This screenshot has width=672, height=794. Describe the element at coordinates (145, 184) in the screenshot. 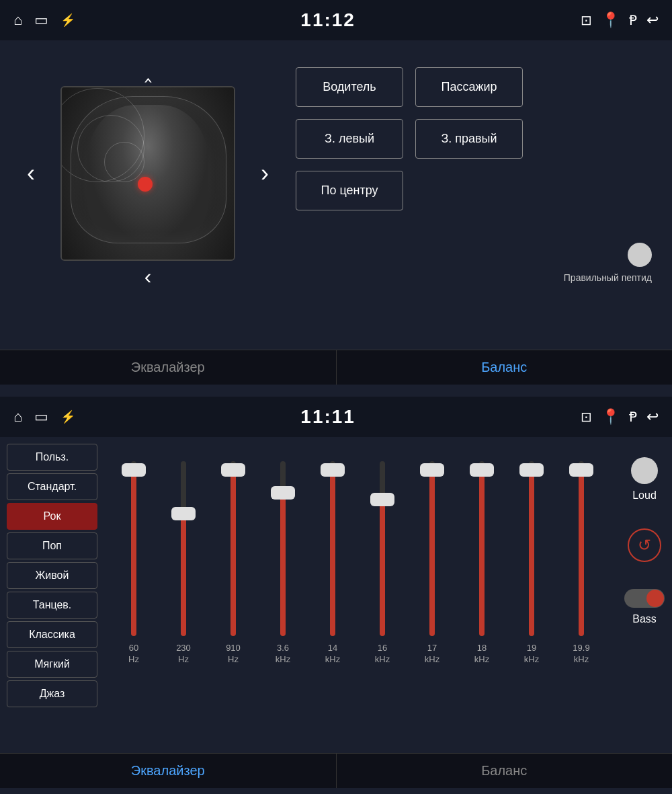

I see `seat-dot` at that location.